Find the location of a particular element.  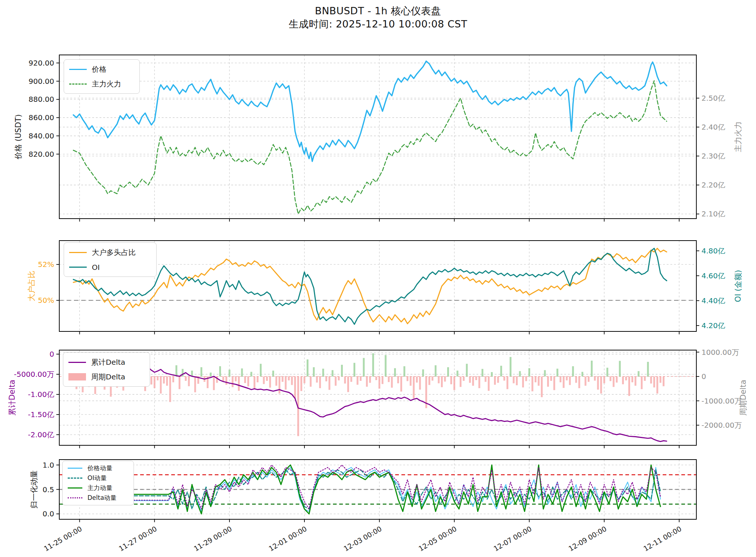

x-tick-label: 12-03 00:00 is located at coordinates (362, 538).